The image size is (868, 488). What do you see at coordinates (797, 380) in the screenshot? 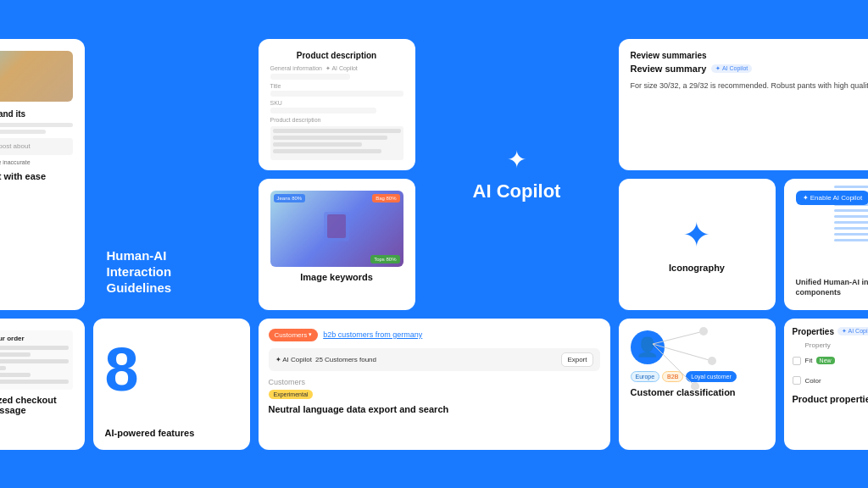
I see `color-checkbox` at bounding box center [797, 380].